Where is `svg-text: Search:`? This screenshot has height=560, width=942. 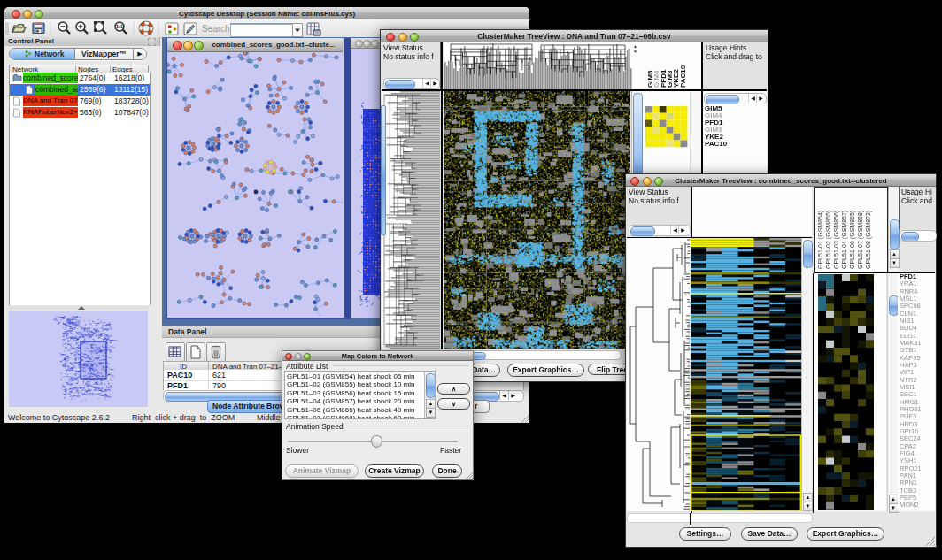 svg-text: Search: is located at coordinates (217, 28).